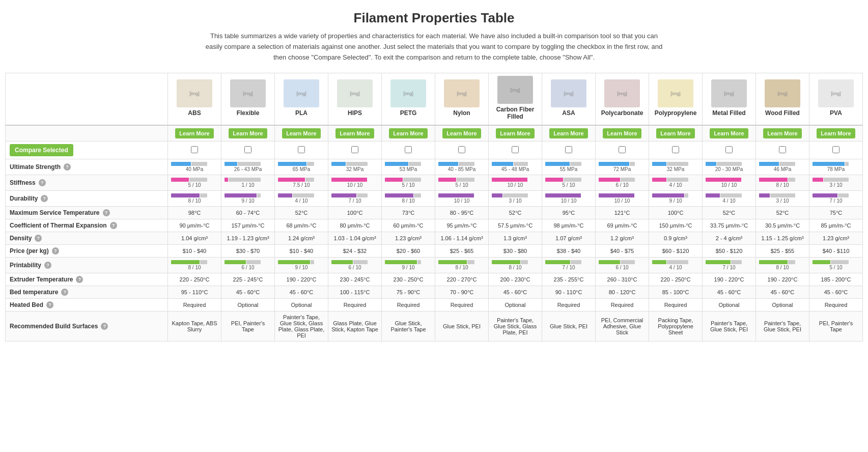  What do you see at coordinates (515, 133) in the screenshot?
I see `learn-more-carbon-fiber: Learn More` at bounding box center [515, 133].